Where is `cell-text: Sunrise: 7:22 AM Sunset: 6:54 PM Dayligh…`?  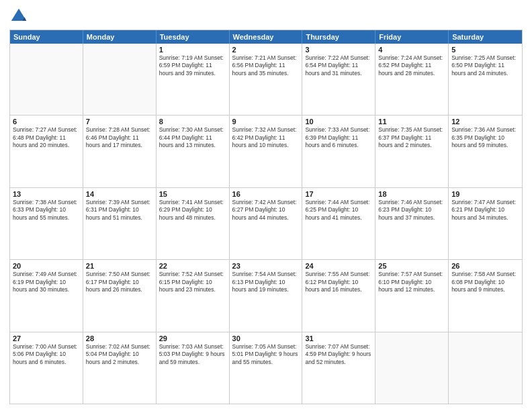
cell-text: Sunrise: 7:22 AM Sunset: 6:54 PM Dayligh… is located at coordinates (339, 66).